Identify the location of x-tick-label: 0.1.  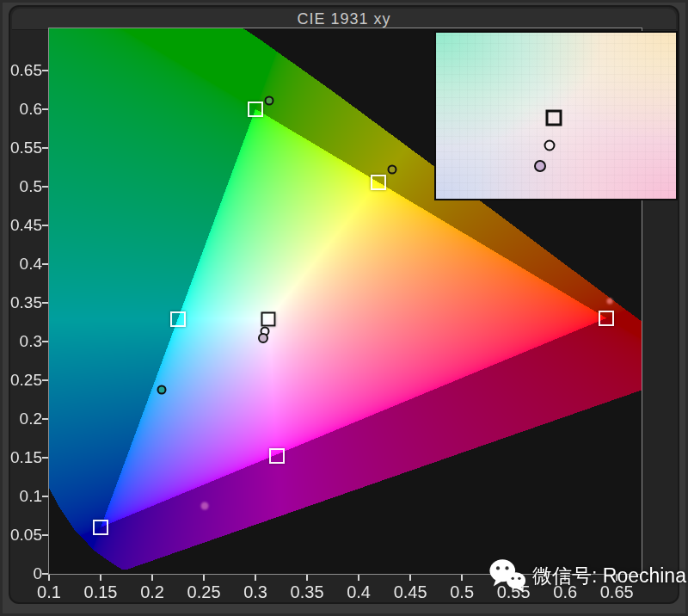
(49, 592).